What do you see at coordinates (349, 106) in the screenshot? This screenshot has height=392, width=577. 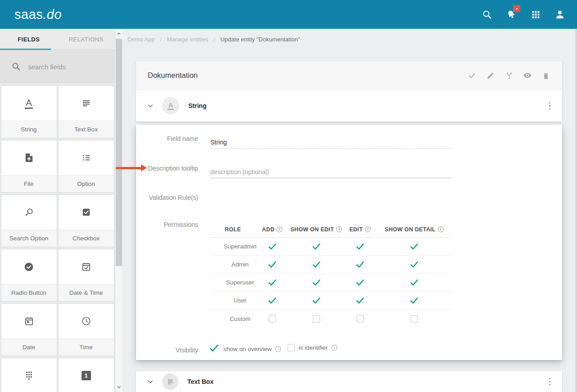 I see `section-row-string: A String` at bounding box center [349, 106].